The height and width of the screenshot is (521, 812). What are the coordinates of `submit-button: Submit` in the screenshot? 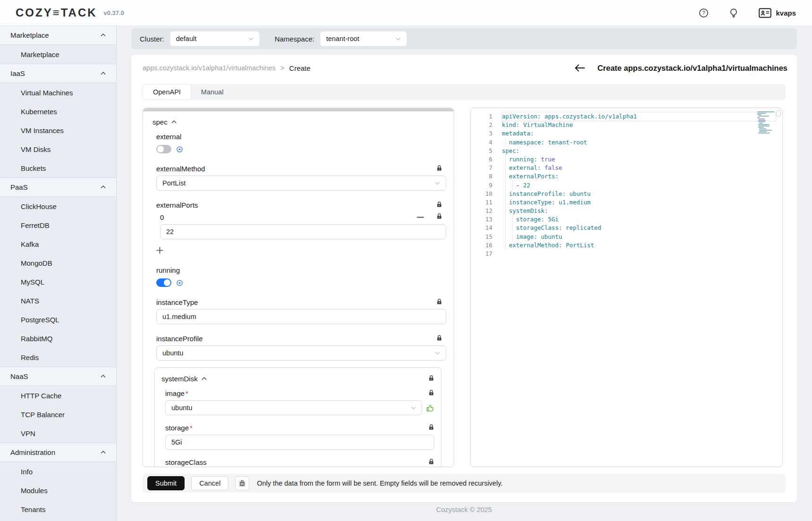 It's located at (166, 483).